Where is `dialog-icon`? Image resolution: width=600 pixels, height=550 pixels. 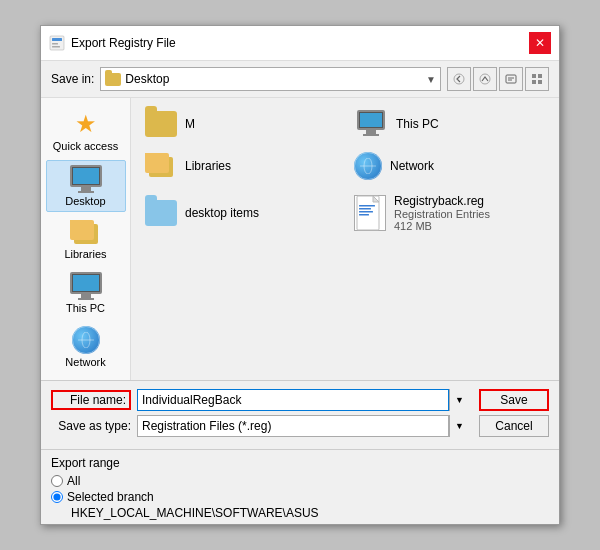
dialog-icon is located at coordinates (57, 43).